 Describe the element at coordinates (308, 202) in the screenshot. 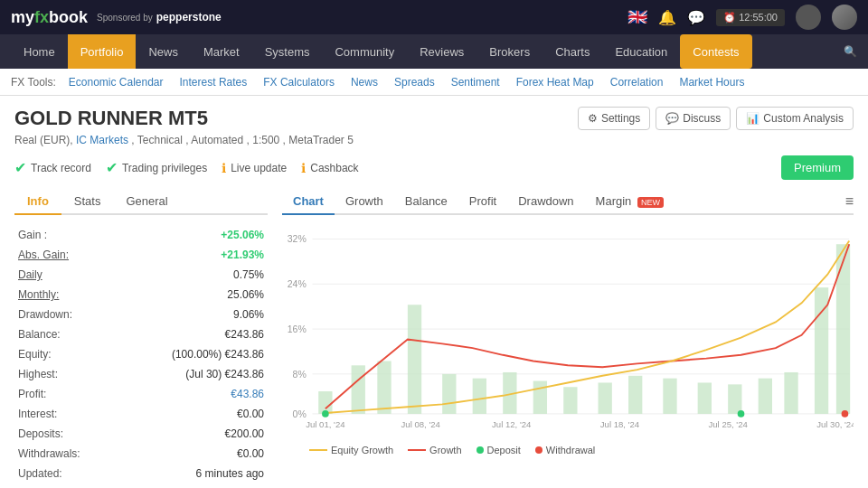

I see `chart-tab-chart: Chart` at that location.